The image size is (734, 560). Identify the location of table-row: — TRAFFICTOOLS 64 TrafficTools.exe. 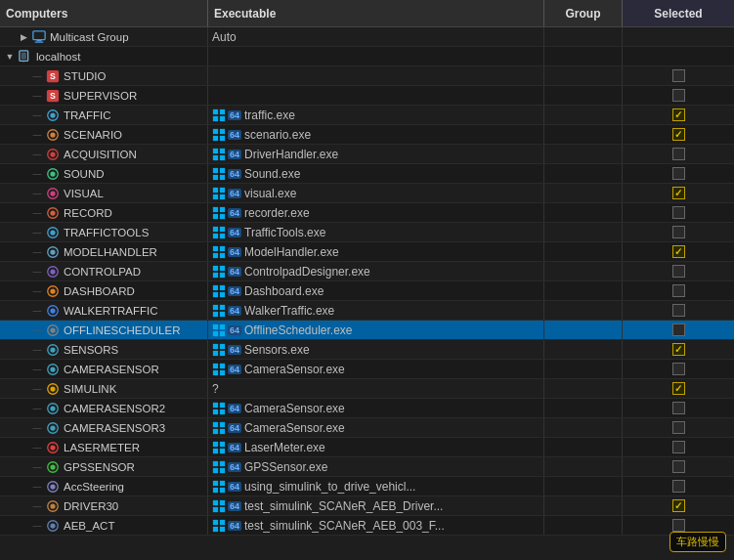
(367, 233).